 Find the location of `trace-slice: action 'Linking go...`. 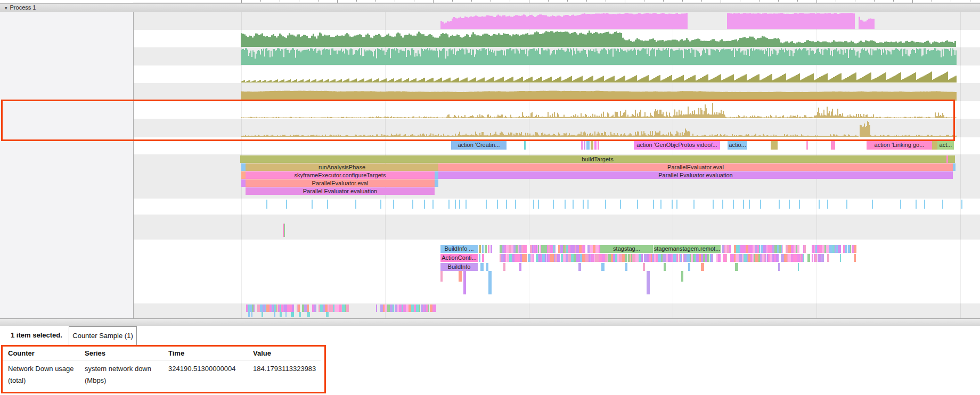

trace-slice: action 'Linking go... is located at coordinates (899, 145).